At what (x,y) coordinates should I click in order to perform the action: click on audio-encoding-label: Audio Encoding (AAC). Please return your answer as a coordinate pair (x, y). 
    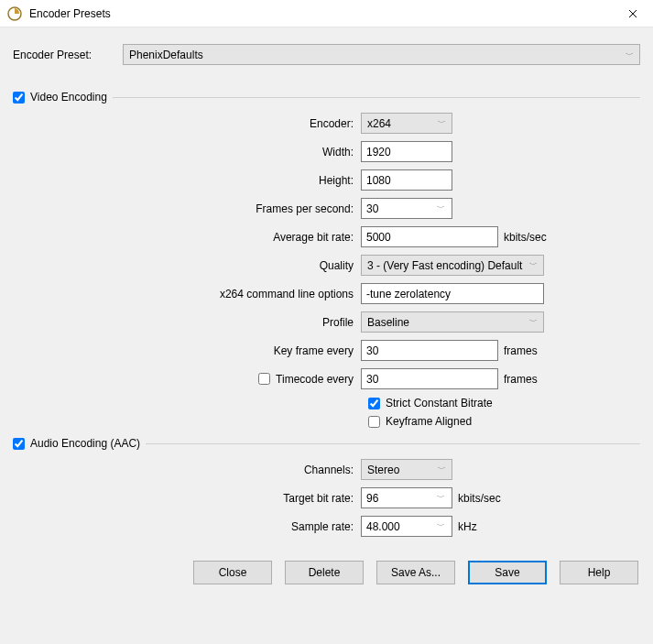
    Looking at the image, I should click on (85, 443).